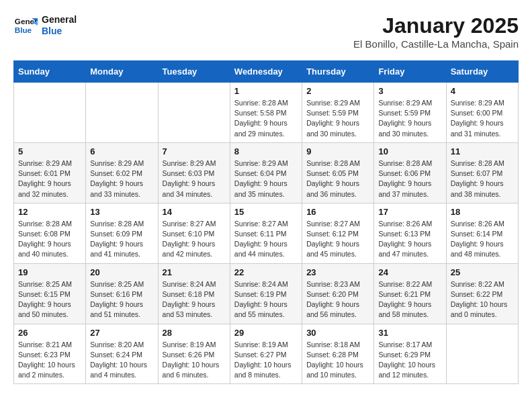 Image resolution: width=532 pixels, height=411 pixels. What do you see at coordinates (266, 233) in the screenshot?
I see `day-cell: 15Sunrise: 8:27 AM Sunset: 6:11 PM Dayli…` at bounding box center [266, 233].